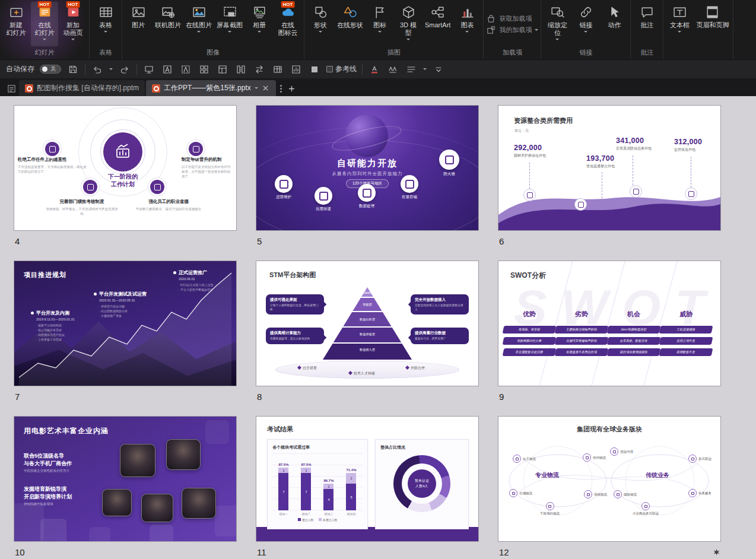 The width and height of the screenshot is (756, 559). What do you see at coordinates (342, 69) in the screenshot?
I see `guides-toggle: 参考线` at bounding box center [342, 69].